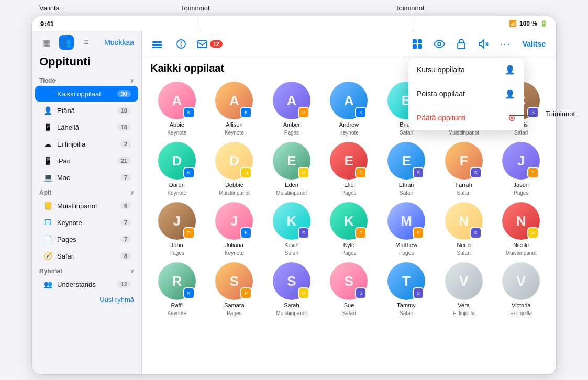 Image resolution: width=588 pixels, height=380 pixels. I want to click on sidebar-item-keynote: 🎞 Keynote 7, so click(87, 222).